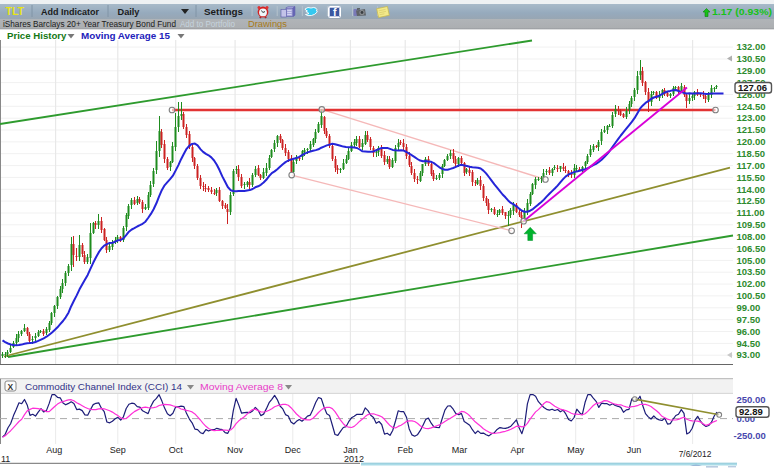 Image resolution: width=774 pixels, height=471 pixels. I want to click on svg-text: 106.50, so click(752, 248).